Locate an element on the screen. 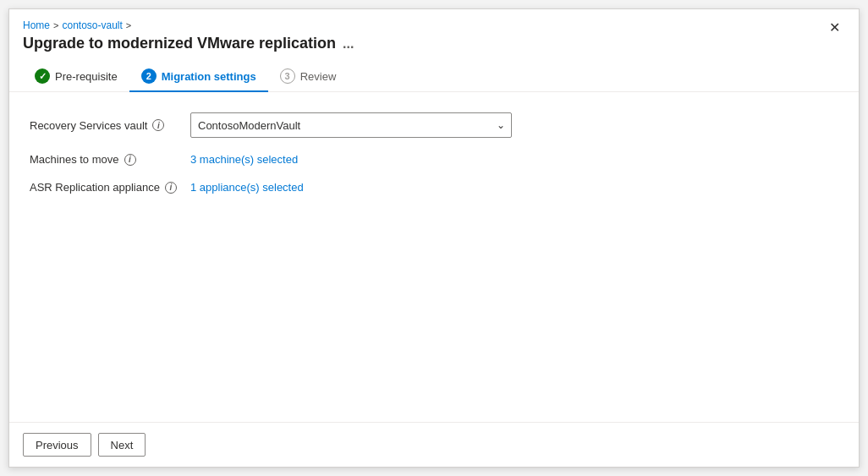  machines-link: 3 machine(s) selected is located at coordinates (244, 159).